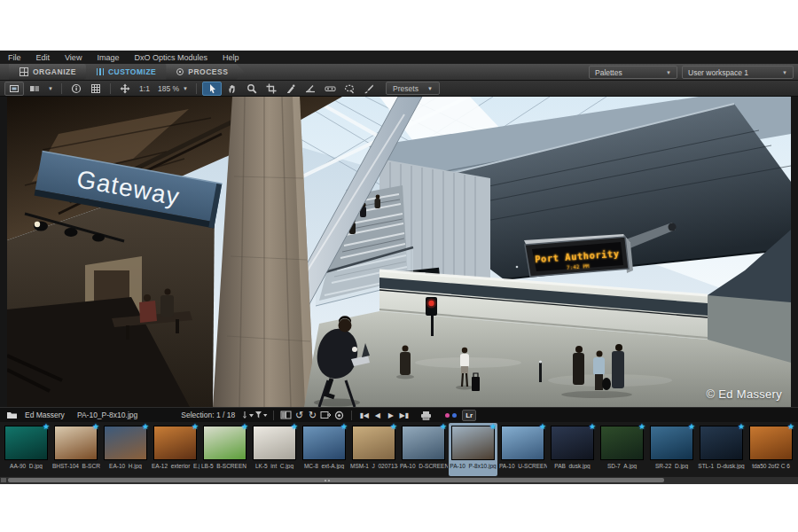  What do you see at coordinates (126, 450) in the screenshot?
I see `filmstrip-thumbnail: ★EA-10_H.jpg` at bounding box center [126, 450].